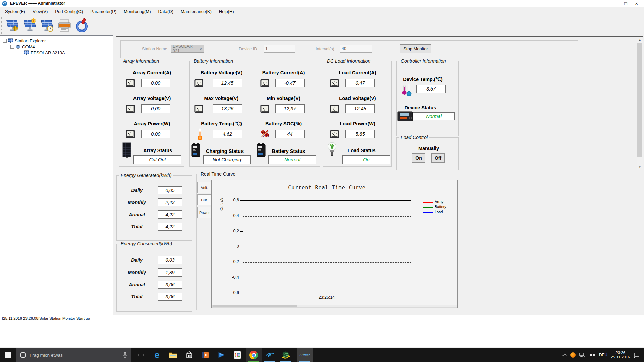 The width and height of the screenshot is (644, 362). What do you see at coordinates (146, 244) in the screenshot?
I see `group-title: Energy Consumed(kWh)` at bounding box center [146, 244].